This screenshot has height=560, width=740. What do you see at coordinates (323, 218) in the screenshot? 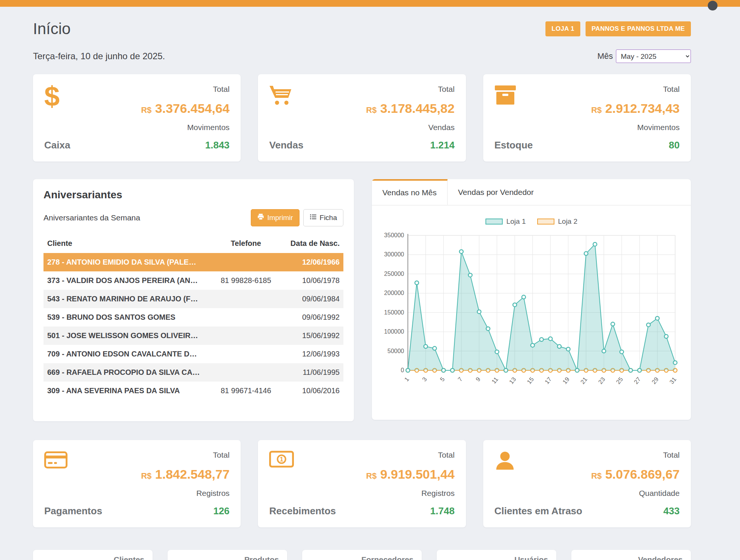
I see `ficha-button: Ficha` at bounding box center [323, 218].